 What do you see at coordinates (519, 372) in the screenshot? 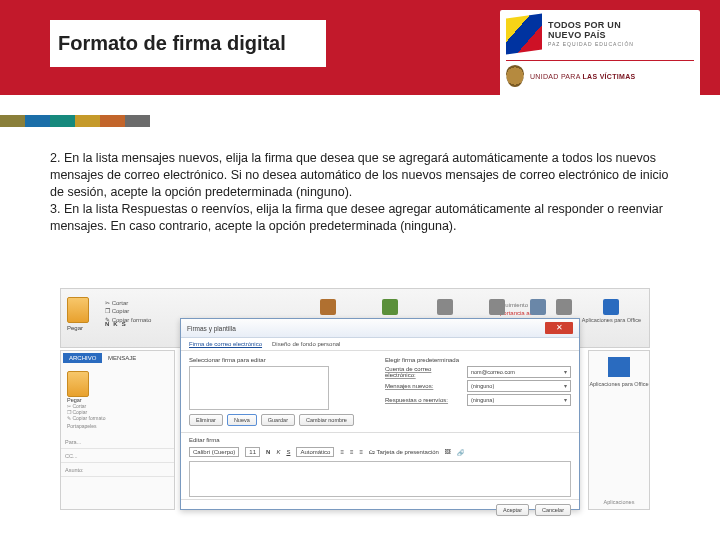
I see `account-combo: nom@correo.com` at bounding box center [519, 372].